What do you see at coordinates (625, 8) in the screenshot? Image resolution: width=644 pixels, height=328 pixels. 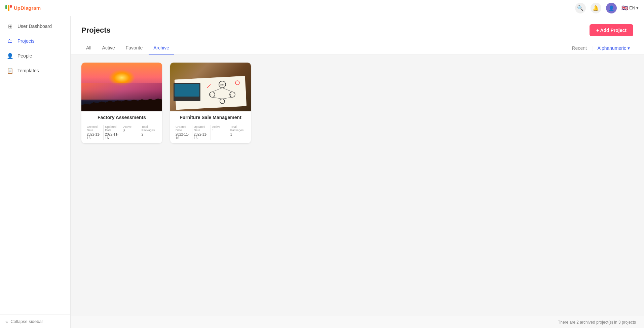 I see `flag-icon: 🇬🇧` at bounding box center [625, 8].